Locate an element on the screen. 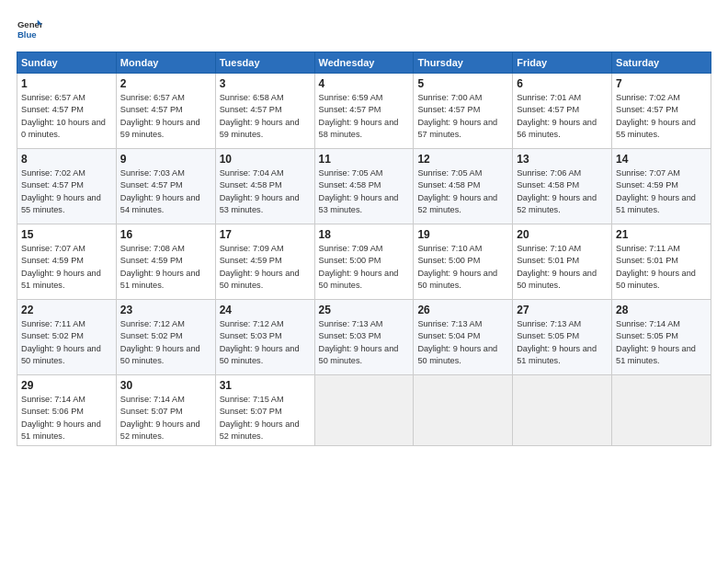 The height and width of the screenshot is (563, 728). day-number: 20 is located at coordinates (563, 235).